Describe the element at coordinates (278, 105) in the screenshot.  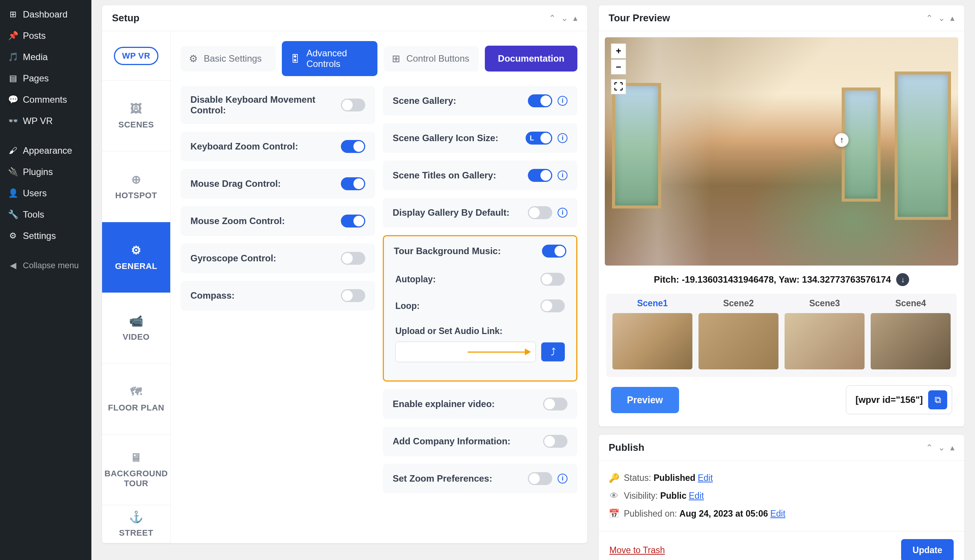
I see `setting-disable-keyboard-movement: Disable Keyboard Movement Control:` at that location.